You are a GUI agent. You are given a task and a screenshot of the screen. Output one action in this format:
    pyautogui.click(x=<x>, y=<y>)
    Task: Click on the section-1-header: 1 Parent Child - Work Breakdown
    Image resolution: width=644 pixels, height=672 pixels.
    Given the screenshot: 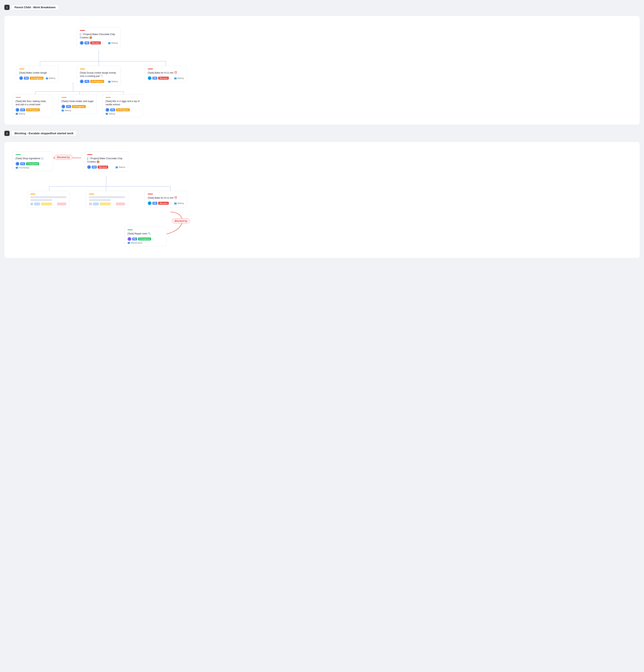 What is the action you would take?
    pyautogui.click(x=322, y=7)
    